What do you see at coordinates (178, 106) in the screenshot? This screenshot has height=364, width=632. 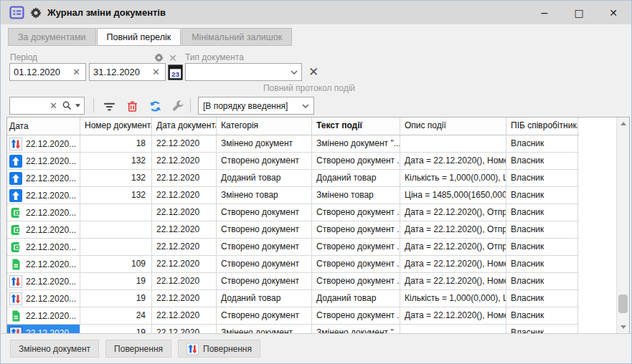 I see `wrench-icon` at bounding box center [178, 106].